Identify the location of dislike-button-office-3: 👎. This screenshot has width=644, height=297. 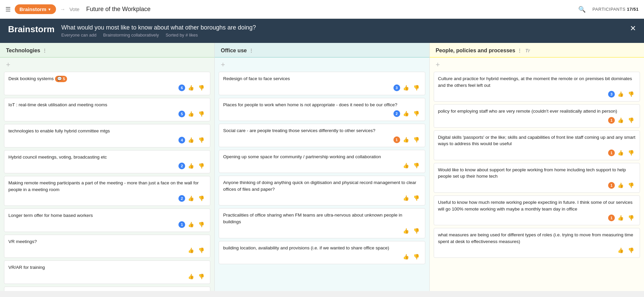
(417, 166).